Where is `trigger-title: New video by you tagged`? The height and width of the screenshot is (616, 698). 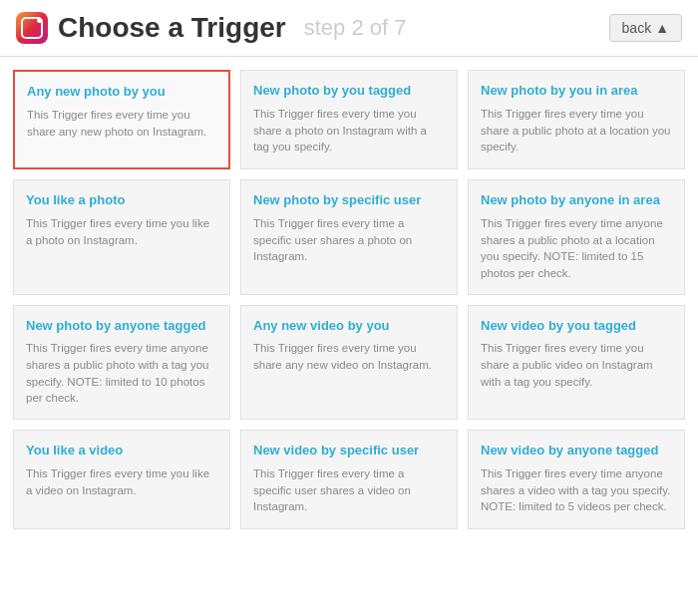
trigger-title: New video by you tagged is located at coordinates (576, 327).